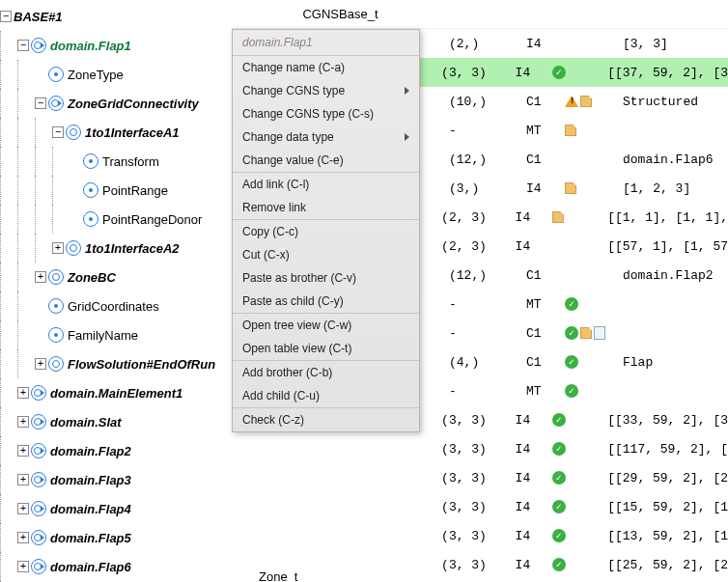 The height and width of the screenshot is (582, 728). What do you see at coordinates (326, 160) in the screenshot?
I see `menu-item: Change value (C-e)` at bounding box center [326, 160].